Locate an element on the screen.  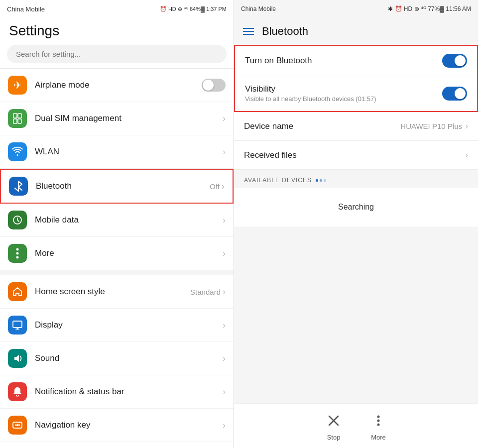
mobiledata-icon is located at coordinates (17, 220).